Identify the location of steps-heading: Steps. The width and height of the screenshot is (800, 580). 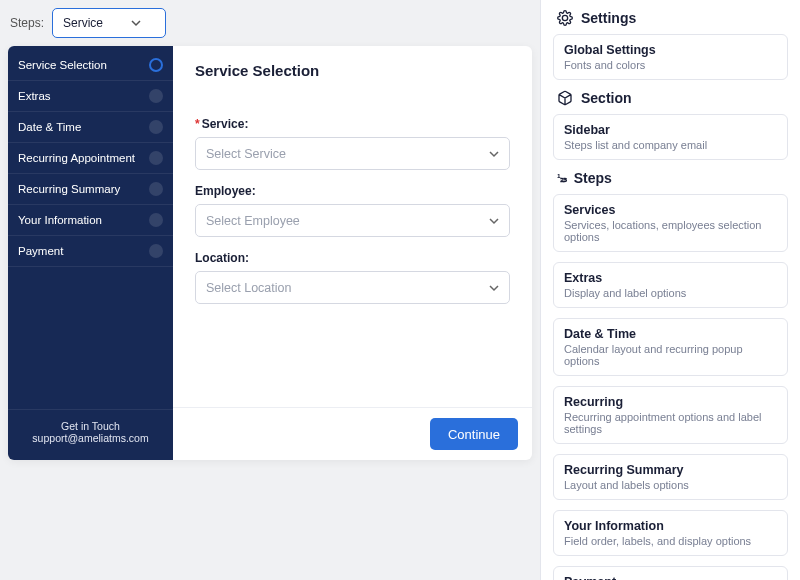
(593, 178).